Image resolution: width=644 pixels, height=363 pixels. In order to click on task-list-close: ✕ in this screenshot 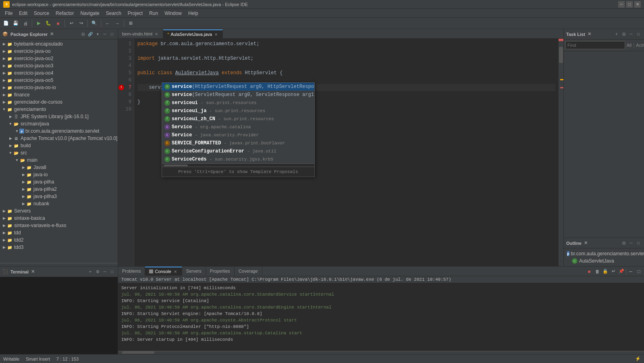, I will do `click(590, 34)`.